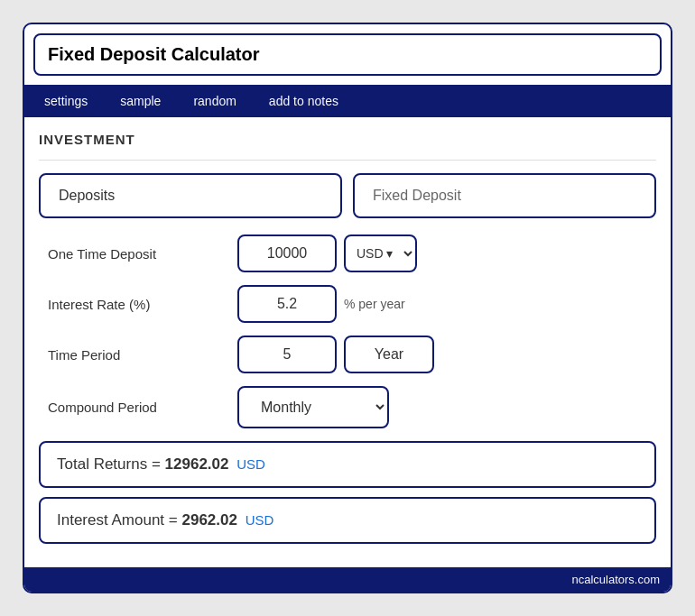  What do you see at coordinates (348, 54) in the screenshot?
I see `title-bar: Fixed Deposit Calculator` at bounding box center [348, 54].